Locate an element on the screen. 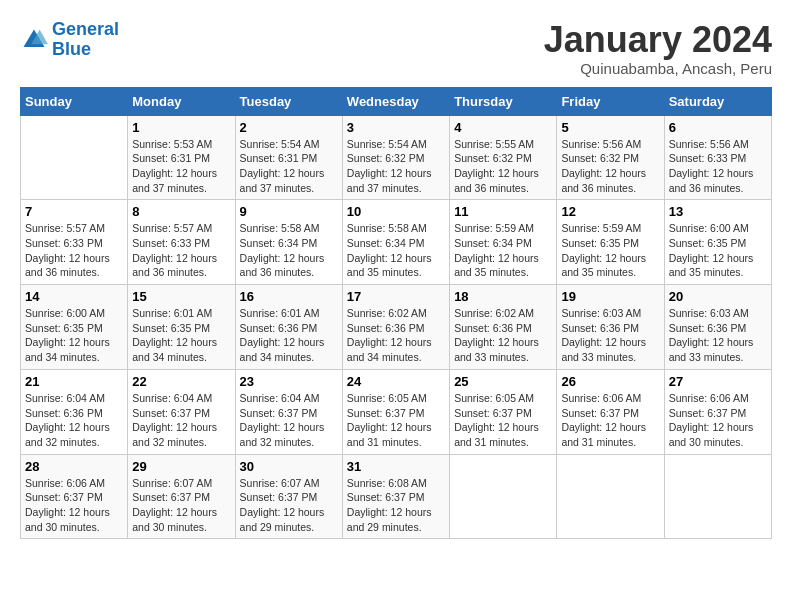 The image size is (792, 612). day-number: 3 is located at coordinates (396, 128).